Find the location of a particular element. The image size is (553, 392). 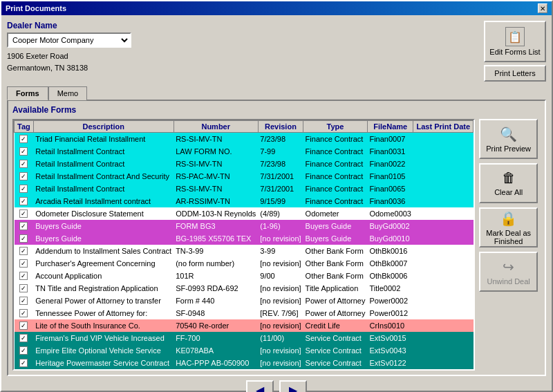

row-type: Service Contract is located at coordinates (336, 338).